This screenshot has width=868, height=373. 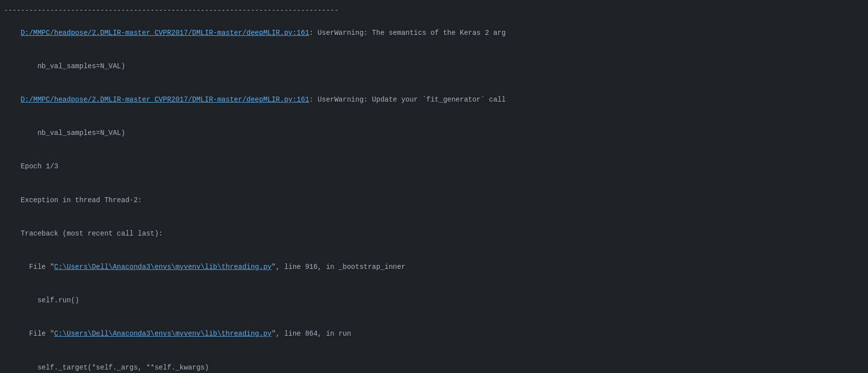 What do you see at coordinates (165, 100) in the screenshot?
I see `file-link-2: D:/MMPC/headpose/2.DMLIR-master_CVPR2017…` at bounding box center [165, 100].